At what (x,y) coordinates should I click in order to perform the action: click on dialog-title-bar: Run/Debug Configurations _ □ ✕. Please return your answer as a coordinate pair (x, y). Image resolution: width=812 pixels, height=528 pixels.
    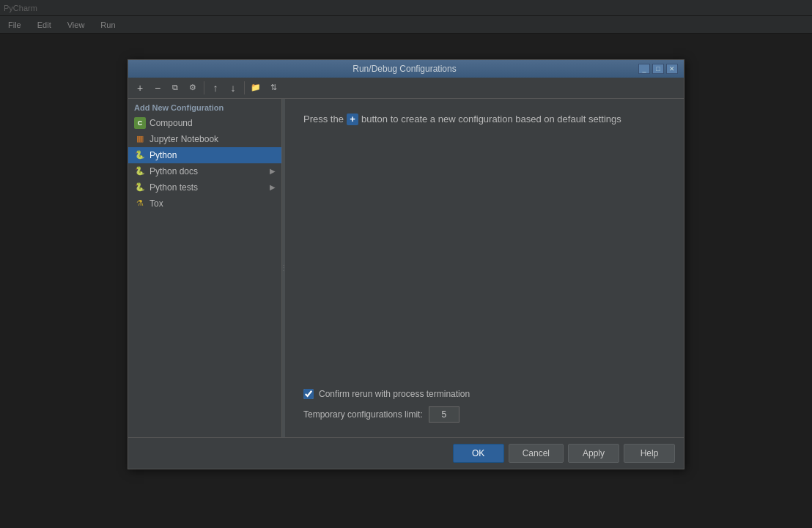
    Looking at the image, I should click on (406, 69).